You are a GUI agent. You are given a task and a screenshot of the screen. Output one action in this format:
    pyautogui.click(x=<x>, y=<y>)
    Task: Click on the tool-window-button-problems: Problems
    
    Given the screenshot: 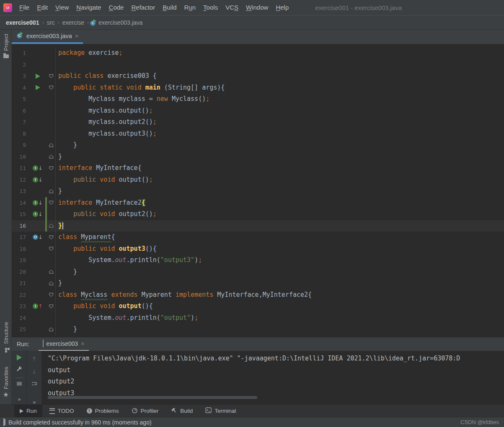 What is the action you would take?
    pyautogui.click(x=103, y=411)
    